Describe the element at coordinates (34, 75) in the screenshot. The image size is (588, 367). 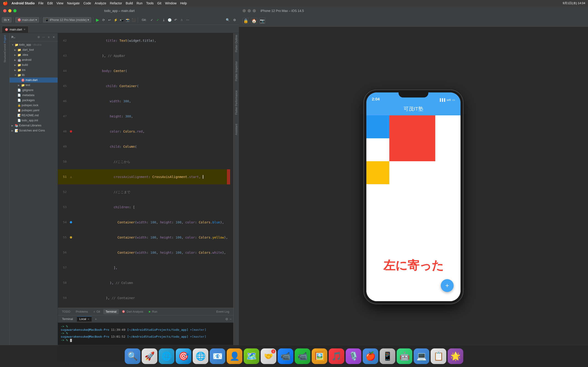
I see `sidebar-item-lib: ▼ 📁 lib` at that location.